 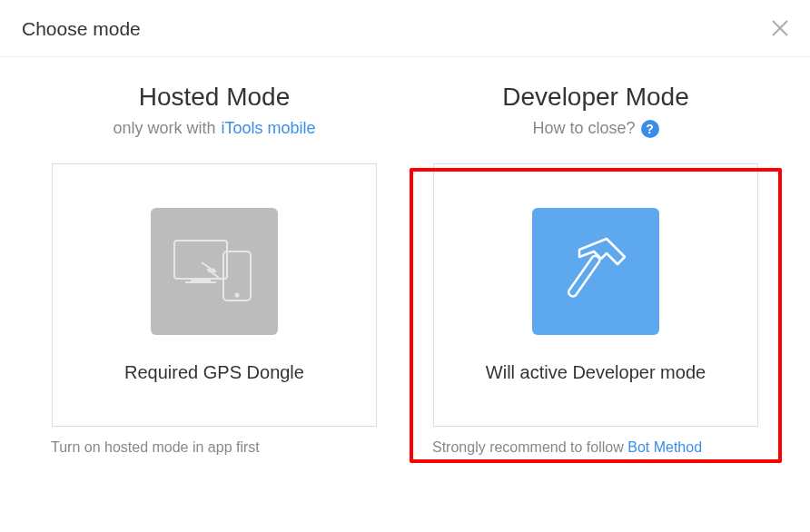 I want to click on dialog-header: Choose mode, so click(x=405, y=29).